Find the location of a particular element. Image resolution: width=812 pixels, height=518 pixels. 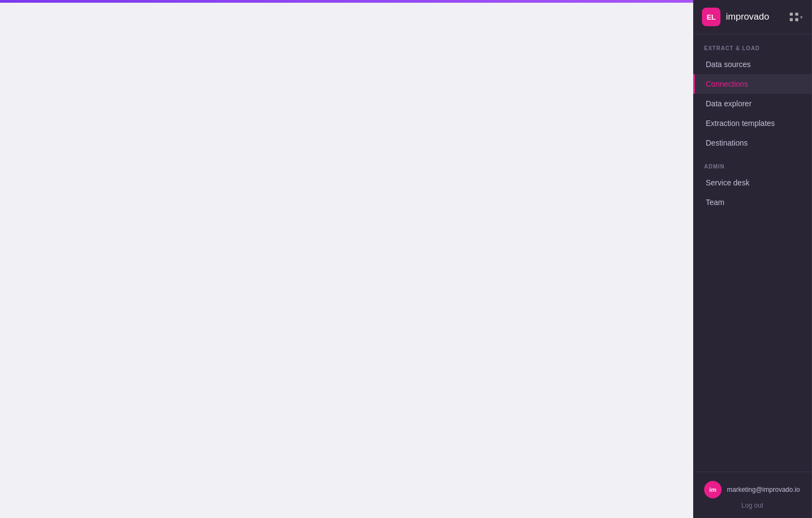

sidebar-header: EL improvado ▾ is located at coordinates (752, 17).